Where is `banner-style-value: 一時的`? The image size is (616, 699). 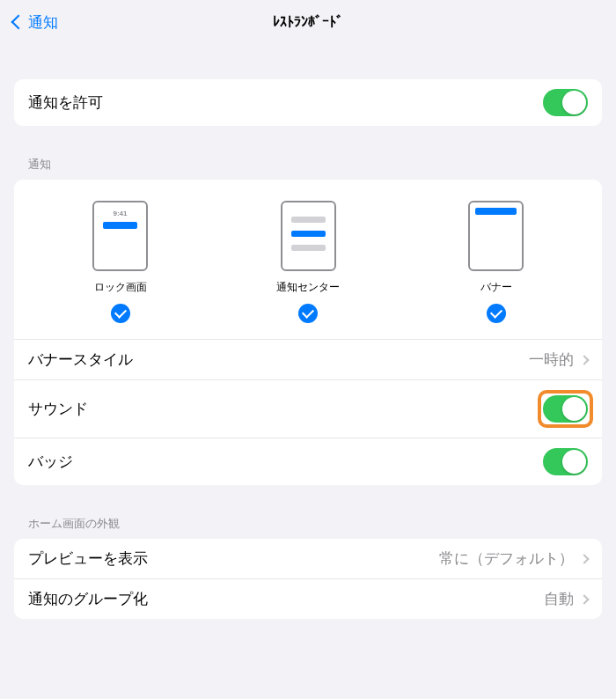
banner-style-value: 一時的 is located at coordinates (551, 359).